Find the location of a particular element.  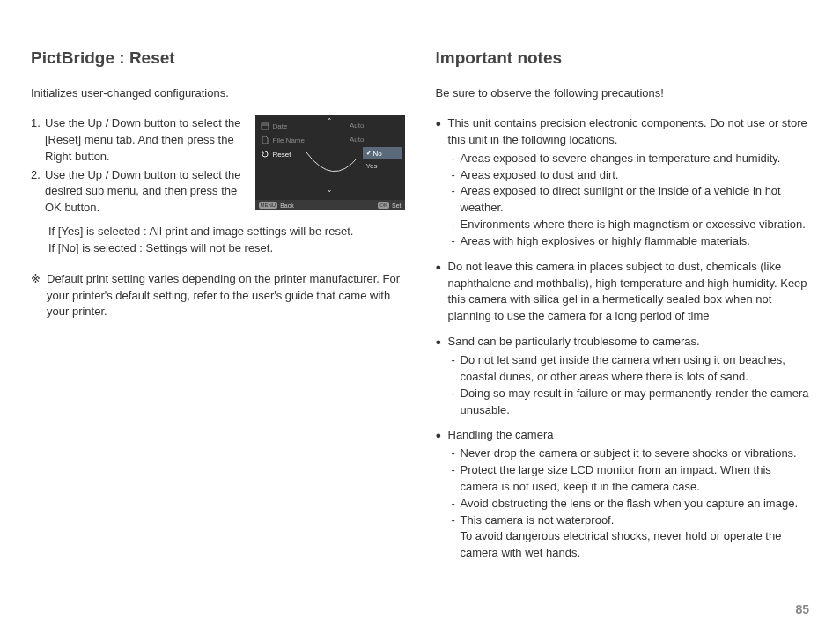

bullet-lead: Do not leave this camera in places subje… is located at coordinates (629, 292).